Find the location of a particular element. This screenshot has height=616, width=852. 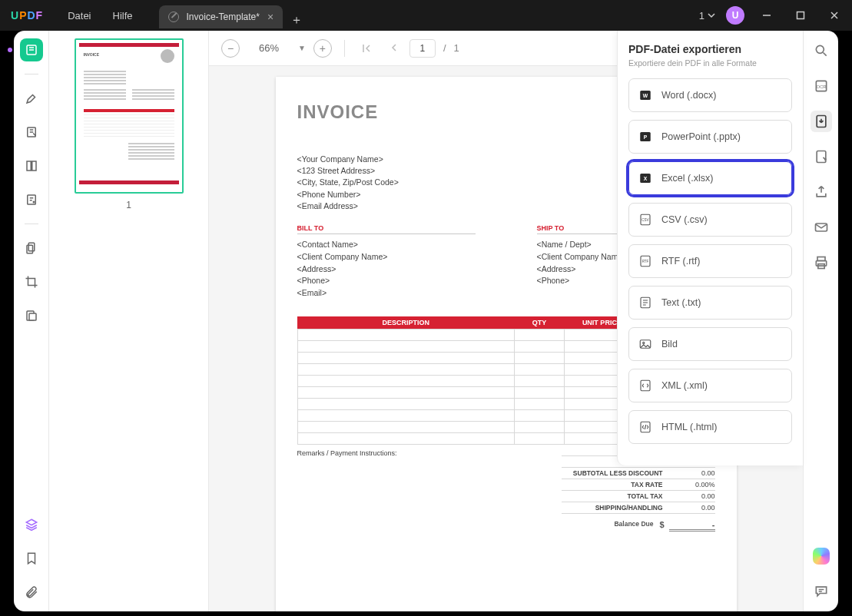

prev-page-button is located at coordinates (393, 48).